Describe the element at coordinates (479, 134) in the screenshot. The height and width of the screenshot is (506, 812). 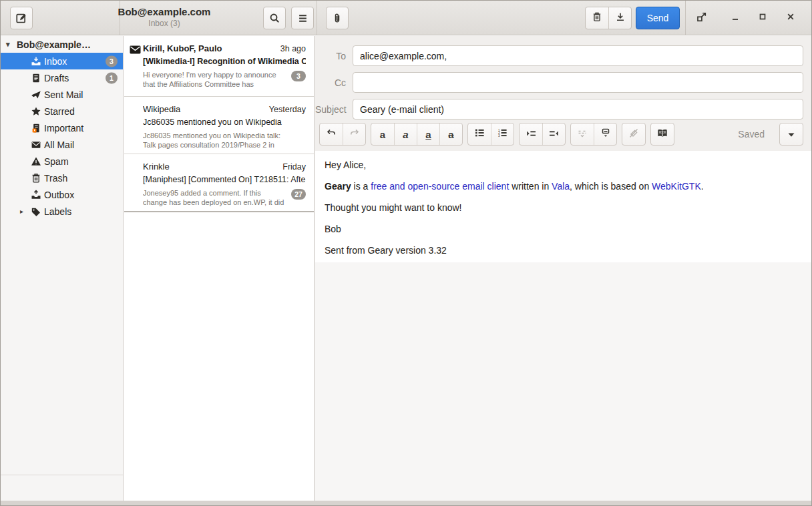
I see `bulleted-list-button` at that location.